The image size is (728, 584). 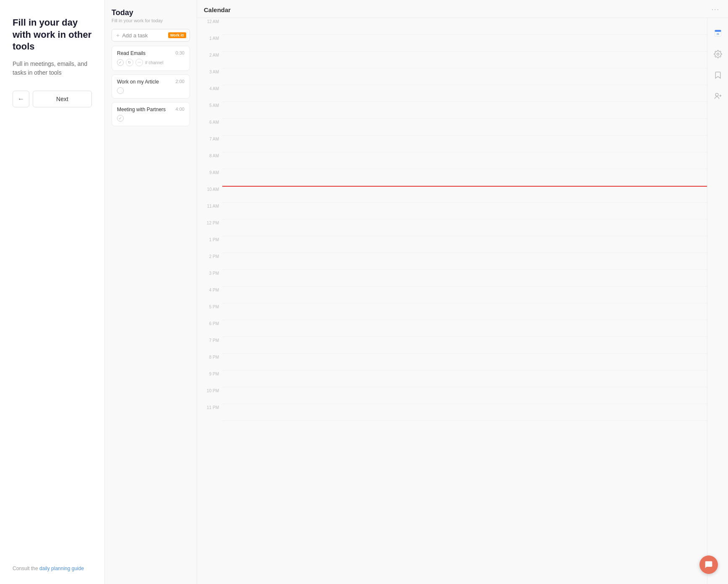 What do you see at coordinates (213, 190) in the screenshot?
I see `time-label-10: 10 AM` at bounding box center [213, 190].